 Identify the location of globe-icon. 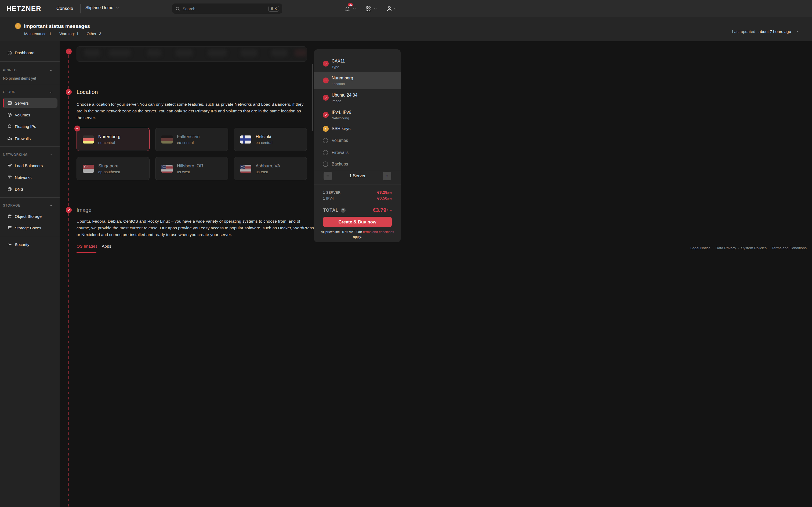
(10, 189).